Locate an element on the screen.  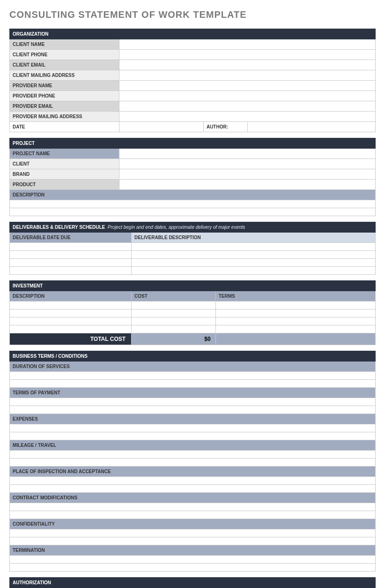
deliverables-header: DELIVERABLES & DELIVERY SCHEDULE Project… is located at coordinates (193, 227).